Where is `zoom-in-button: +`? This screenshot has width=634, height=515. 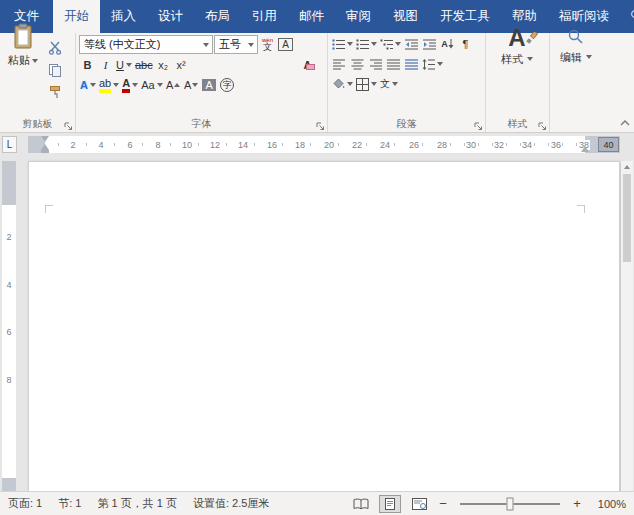 zoom-in-button: + is located at coordinates (577, 504).